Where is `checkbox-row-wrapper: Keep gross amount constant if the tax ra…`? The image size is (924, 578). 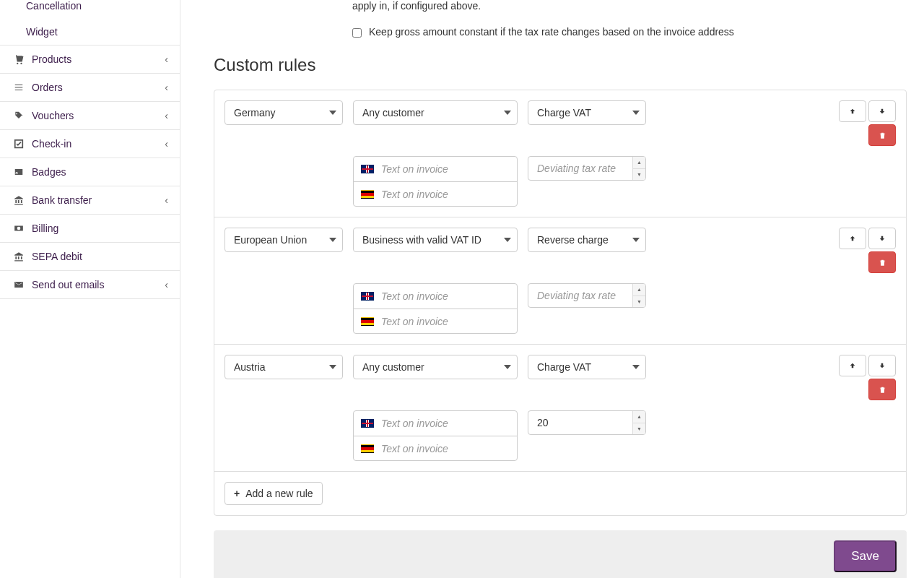
checkbox-row-wrapper: Keep gross amount constant if the tax ra… is located at coordinates (560, 38).